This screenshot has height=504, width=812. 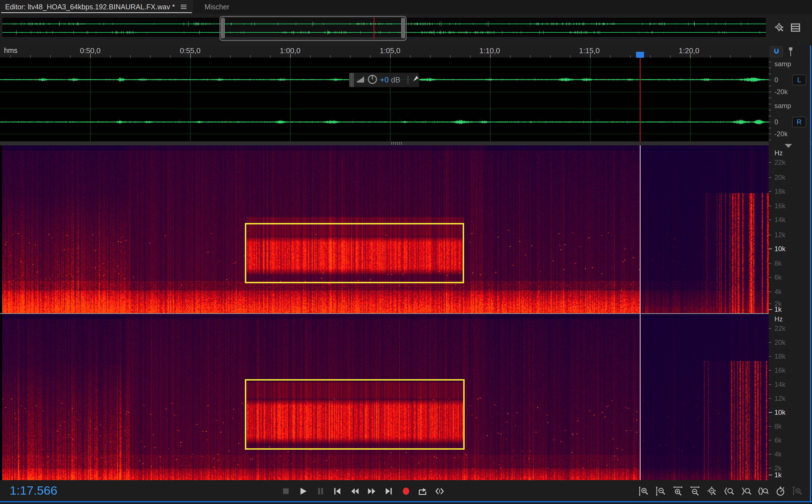 I want to click on skip-to-start-button, so click(x=337, y=491).